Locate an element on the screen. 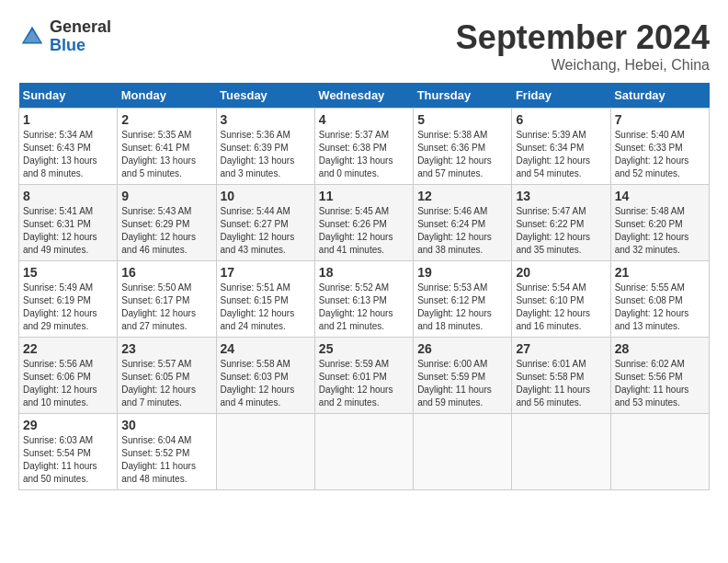 The image size is (728, 563). day-content: Sunrise: 5:52 AMSunset: 6:13 PMDaylight:… is located at coordinates (364, 307).